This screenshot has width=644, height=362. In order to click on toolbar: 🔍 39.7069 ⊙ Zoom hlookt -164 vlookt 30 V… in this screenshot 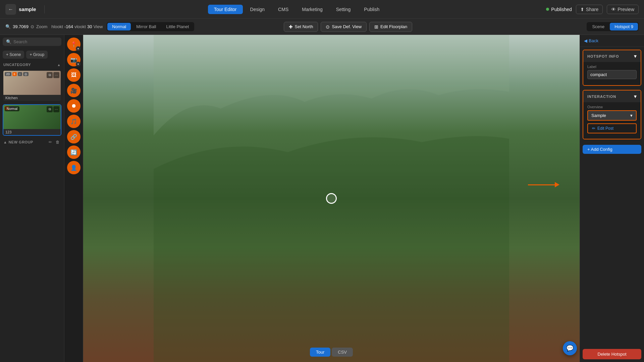, I will do `click(322, 27)`.